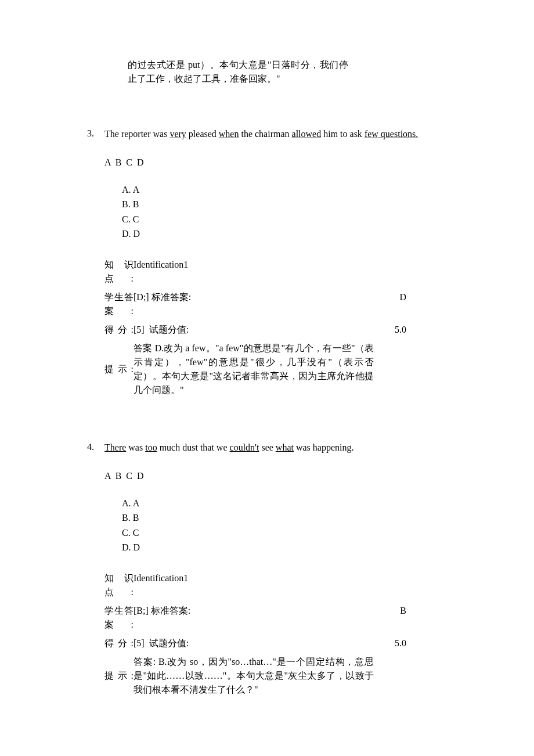 This screenshot has width=534, height=756. I want to click on underlined-c: allowed, so click(306, 134).